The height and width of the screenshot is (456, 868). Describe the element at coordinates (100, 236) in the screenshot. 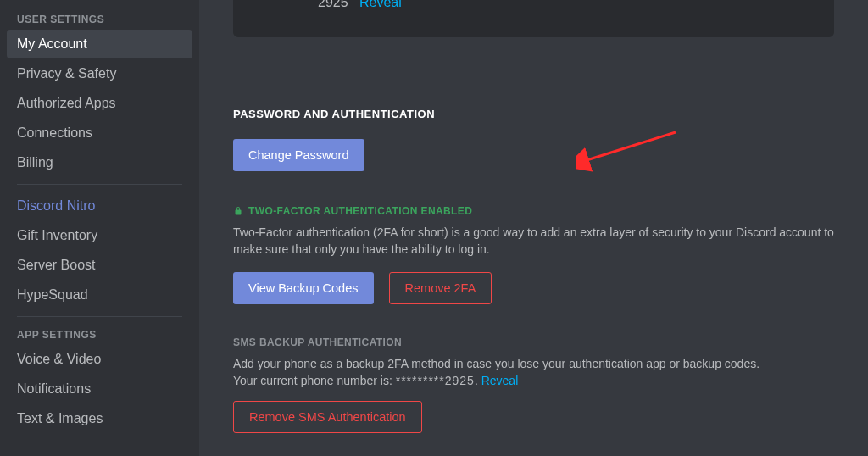

I see `sidebar-item-gift-inventory: Gift Inventory` at that location.